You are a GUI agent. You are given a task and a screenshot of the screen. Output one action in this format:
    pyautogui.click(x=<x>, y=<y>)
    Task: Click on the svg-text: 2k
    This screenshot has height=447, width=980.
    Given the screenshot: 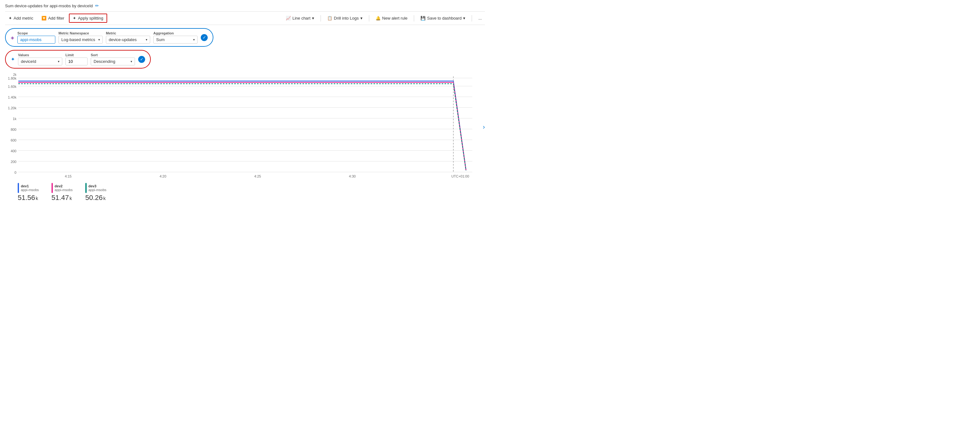 What is the action you would take?
    pyautogui.click(x=14, y=74)
    